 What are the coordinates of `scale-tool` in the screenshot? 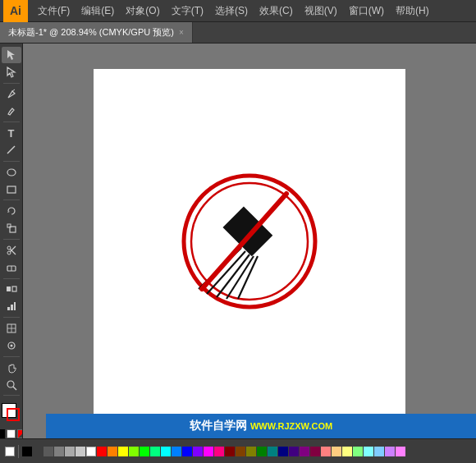 It's located at (11, 228).